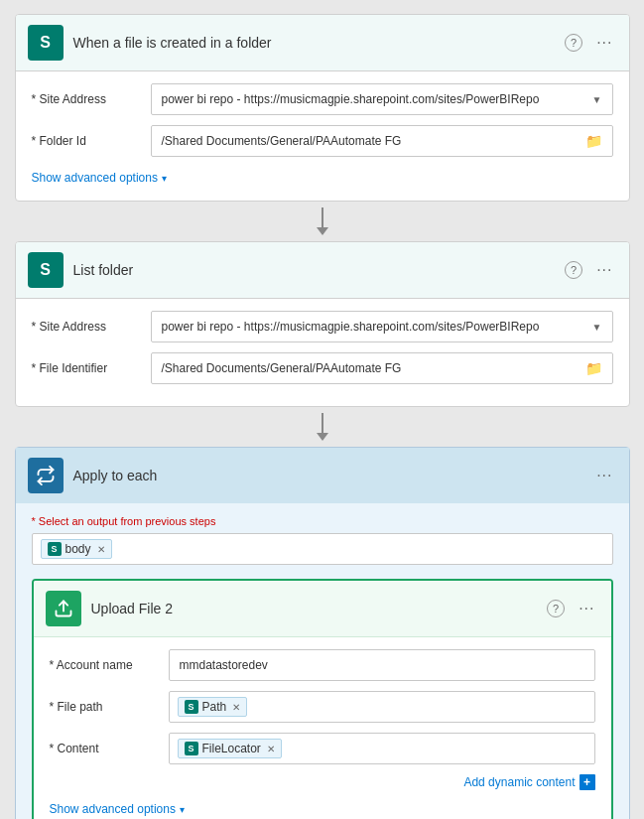 The image size is (644, 819). I want to click on show-advanced-chevron-icon: ▾, so click(165, 179).